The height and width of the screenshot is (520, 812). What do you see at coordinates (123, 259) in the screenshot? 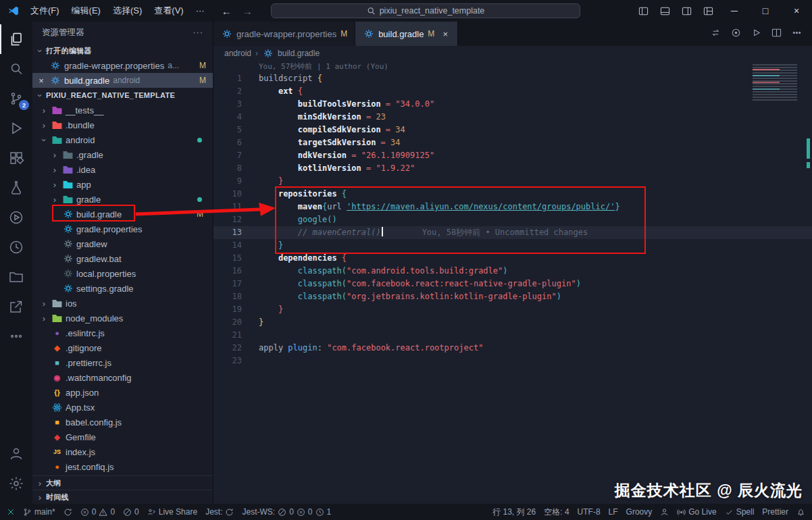
I see `tree-item-gradlew.bat: ›gradlew.bat` at bounding box center [123, 259].